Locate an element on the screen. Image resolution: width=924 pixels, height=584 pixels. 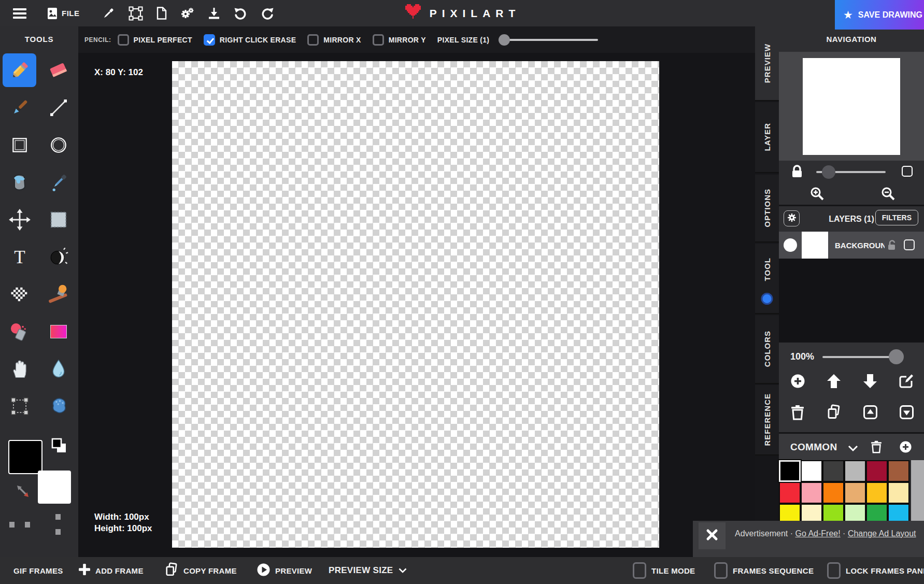
tool-rectangle-button is located at coordinates (20, 145).